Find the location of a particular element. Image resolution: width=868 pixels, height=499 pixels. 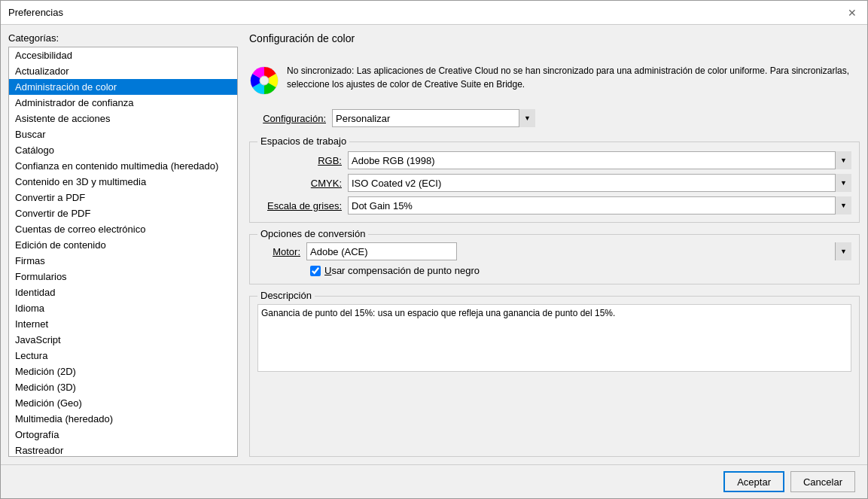

descripcion-textarea: Ganancia de punto del 15%: usa un espaci… is located at coordinates (554, 338).